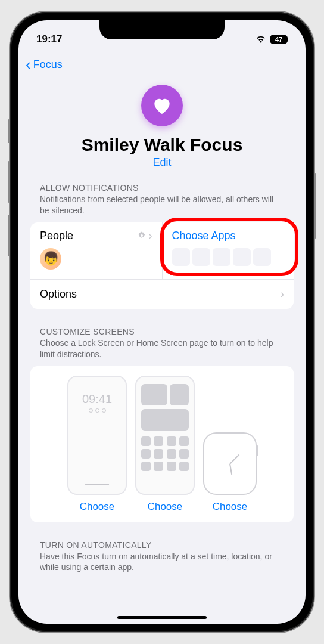 Image resolution: width=324 pixels, height=644 pixels. Describe the element at coordinates (279, 39) in the screenshot. I see `battery-icon: 47` at that location.